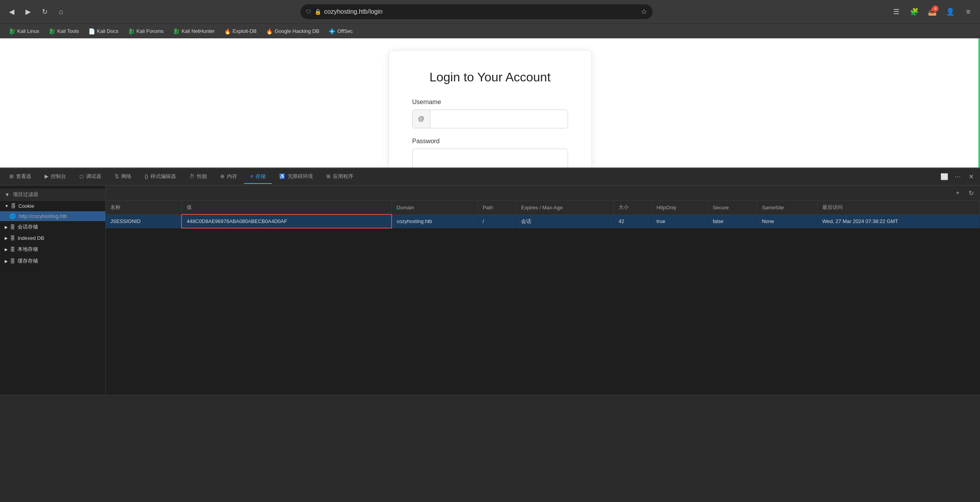 Image resolution: width=980 pixels, height=502 pixels. What do you see at coordinates (13, 261) in the screenshot?
I see `cache-storage-icon: 🗄` at bounding box center [13, 261].